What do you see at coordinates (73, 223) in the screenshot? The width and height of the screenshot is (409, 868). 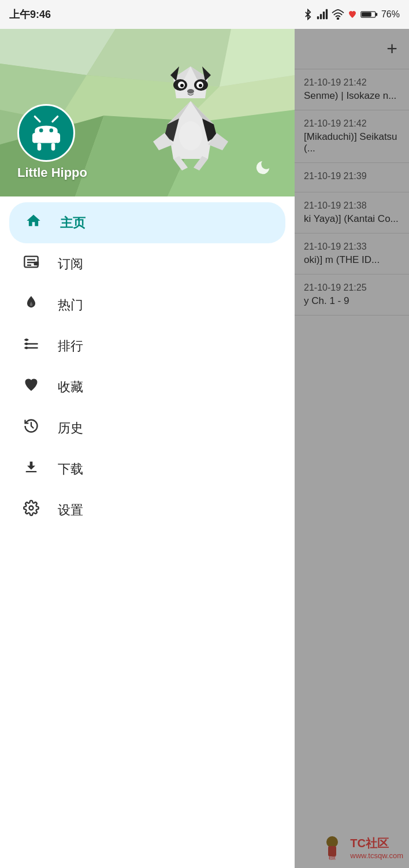 I see `nav-label-home: 主页` at bounding box center [73, 223].